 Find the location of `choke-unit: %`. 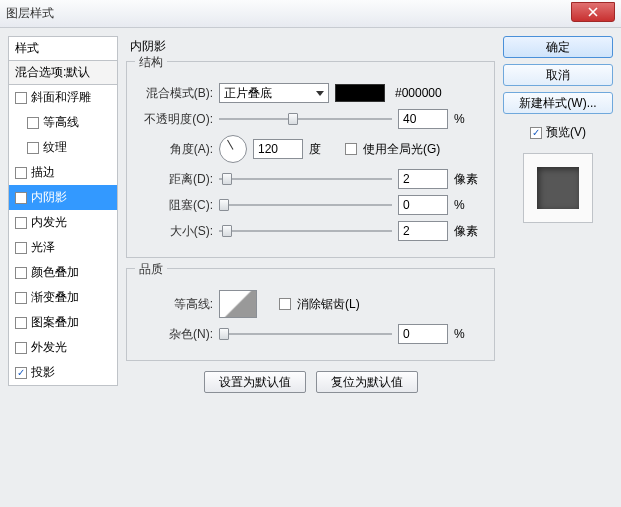

choke-unit: % is located at coordinates (469, 205).